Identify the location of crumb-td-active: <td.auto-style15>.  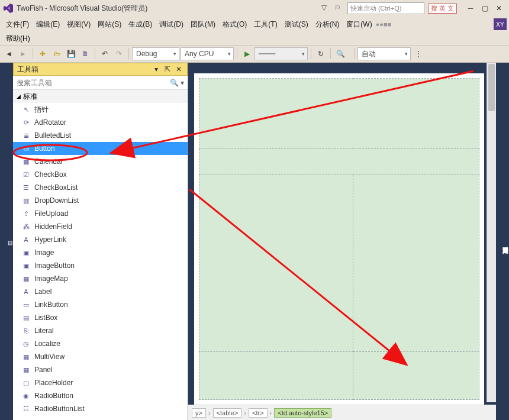
(303, 413).